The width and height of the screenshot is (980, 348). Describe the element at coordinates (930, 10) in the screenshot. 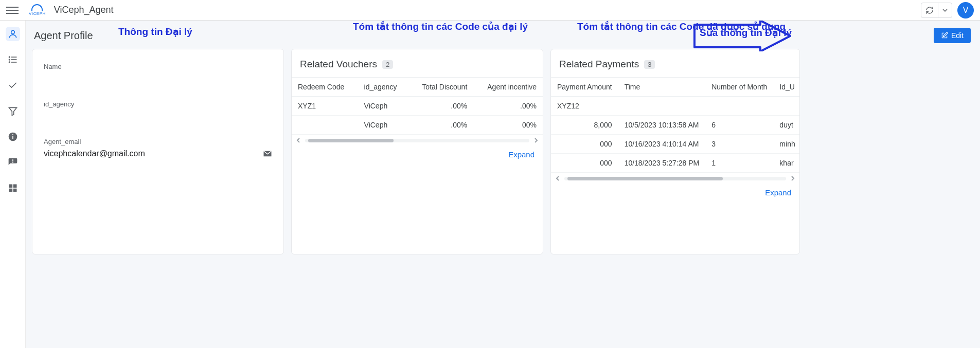

I see `sync-button` at that location.